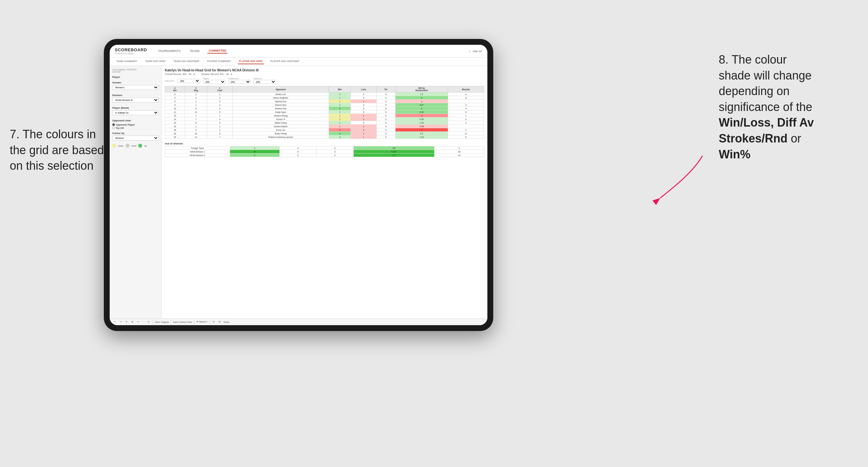 The image size is (868, 467). I want to click on th-opponent: Opponent, so click(281, 90).